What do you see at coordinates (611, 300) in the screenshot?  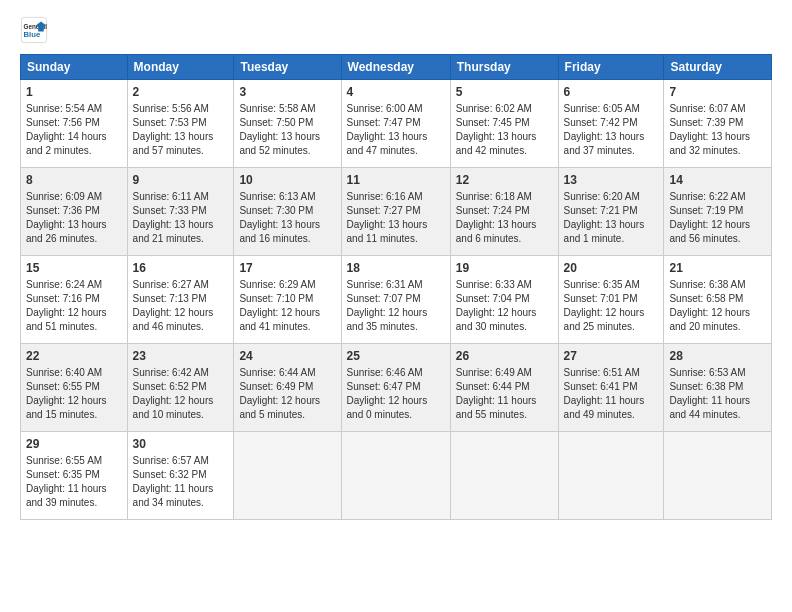 I see `calendar-cell: 20Sunrise: 6:35 AMSunset: 7:01 PMDayligh…` at bounding box center [611, 300].